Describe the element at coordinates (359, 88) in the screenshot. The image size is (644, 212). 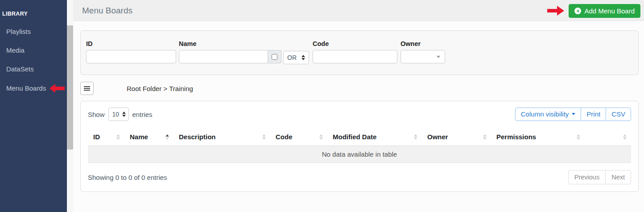
I see `breadcrumb-row: Root Folder > Training` at that location.